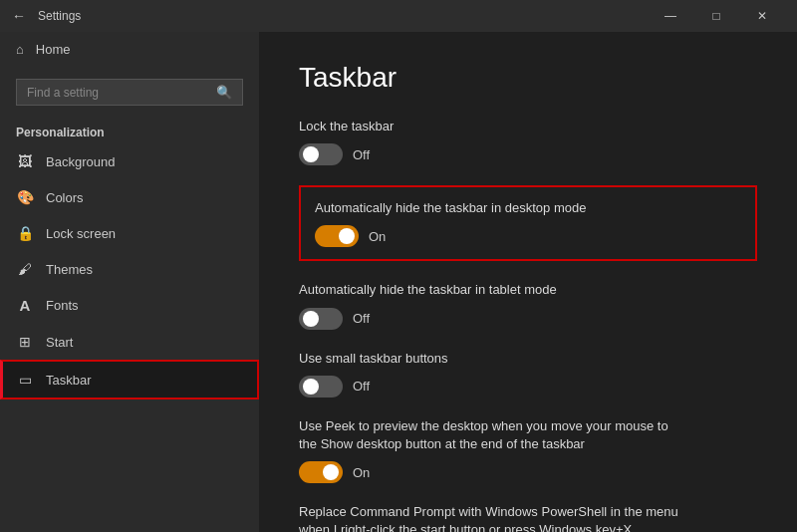 The width and height of the screenshot is (797, 532). What do you see at coordinates (321, 472) in the screenshot?
I see `toggle-peek` at bounding box center [321, 472].